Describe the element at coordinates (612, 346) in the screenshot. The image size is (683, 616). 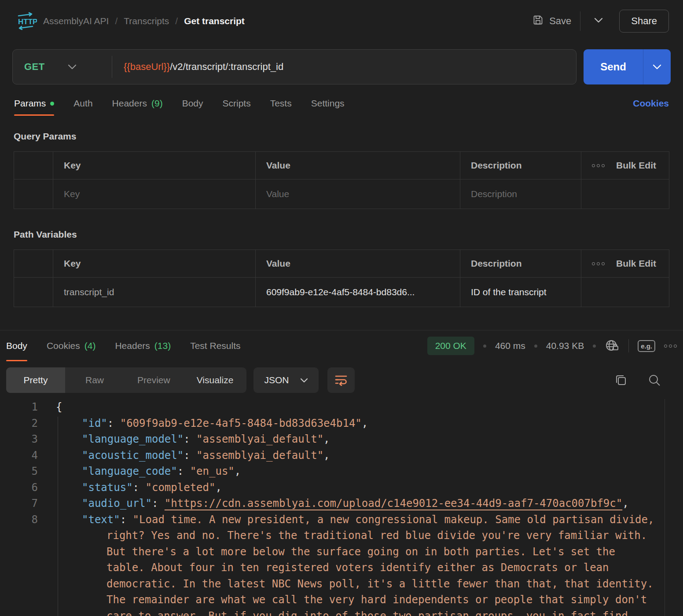
I see `network-info-icon` at that location.